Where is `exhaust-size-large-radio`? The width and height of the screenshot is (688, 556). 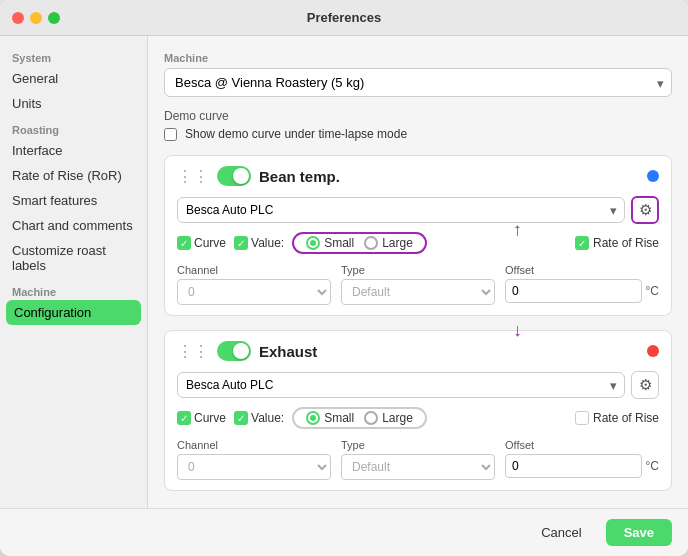
exhaust-size-large-radio is located at coordinates (371, 418).